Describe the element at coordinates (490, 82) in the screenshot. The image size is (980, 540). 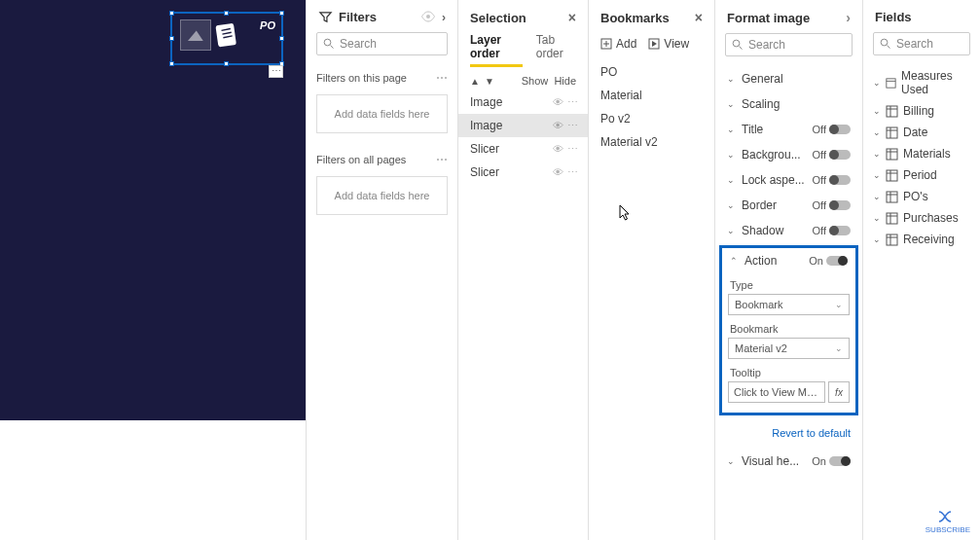
I see `move-down-icon: ▼` at that location.